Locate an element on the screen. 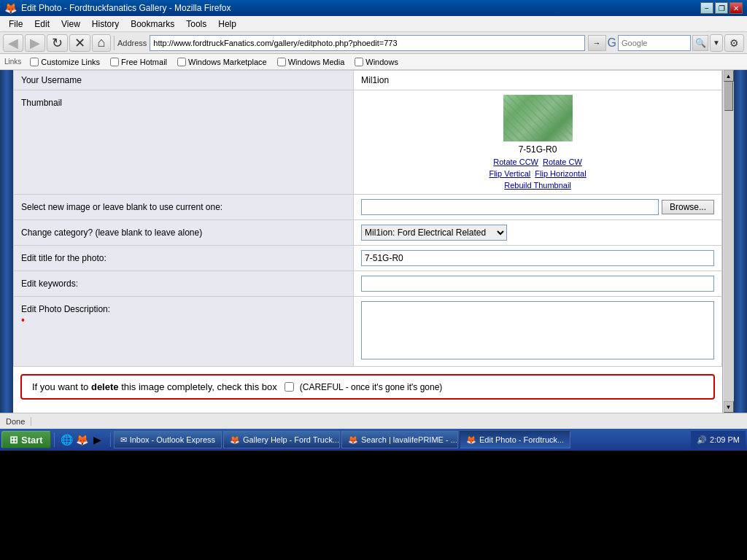 The width and height of the screenshot is (747, 560). title-left: 🦊 Edit Photo - Fordtruckfanatics Gallery… is located at coordinates (117, 8).